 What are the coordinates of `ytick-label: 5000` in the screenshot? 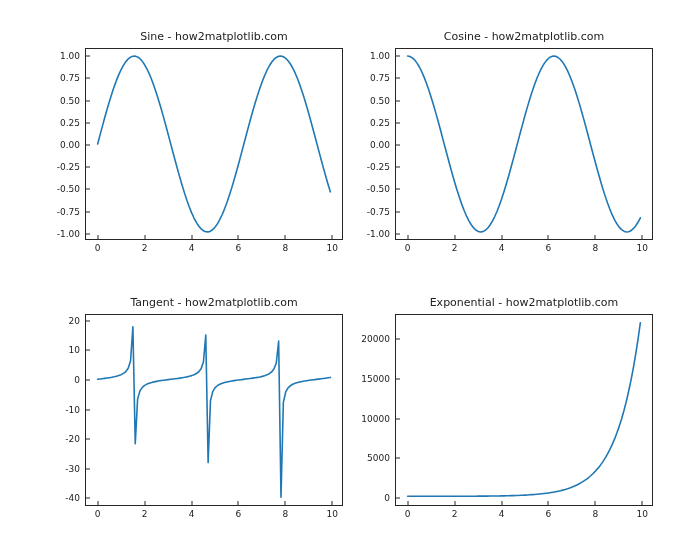 It's located at (378, 458).